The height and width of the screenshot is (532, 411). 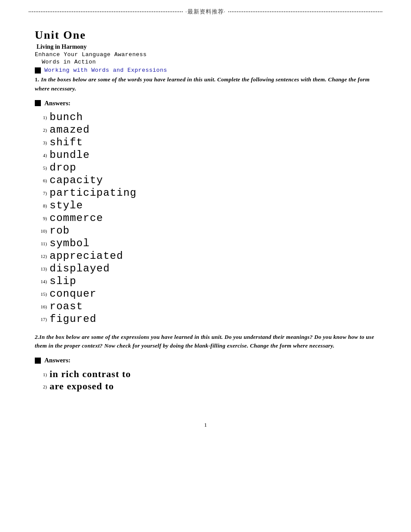 What do you see at coordinates (205, 205) in the screenshot?
I see `list-item: 8) style` at bounding box center [205, 205].